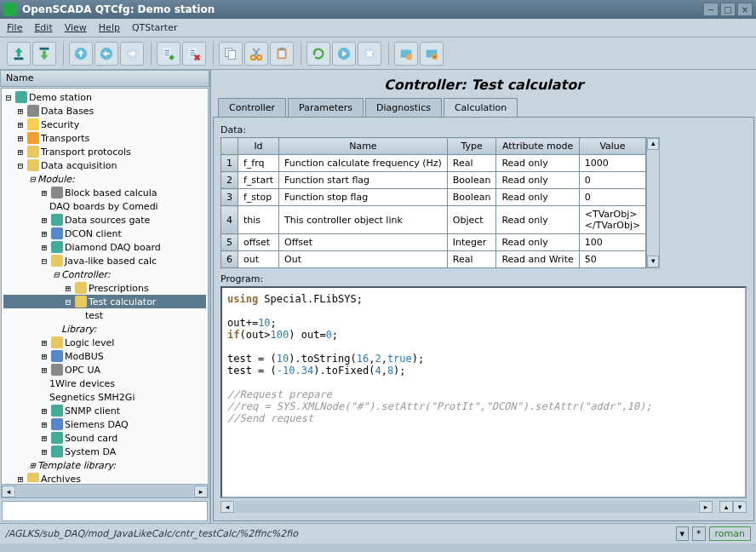 This screenshot has width=756, height=552. Describe the element at coordinates (105, 302) in the screenshot. I see `tree-item: ⊟Test calculator` at that location.